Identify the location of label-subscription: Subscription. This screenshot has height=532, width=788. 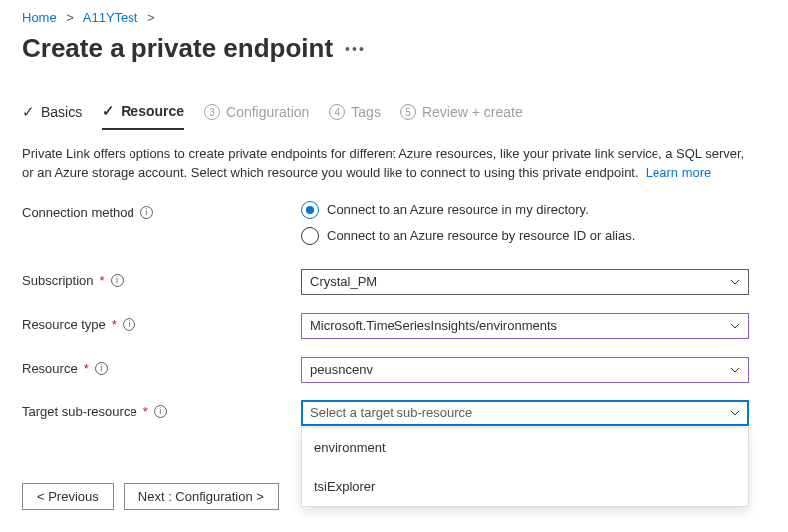
(58, 281).